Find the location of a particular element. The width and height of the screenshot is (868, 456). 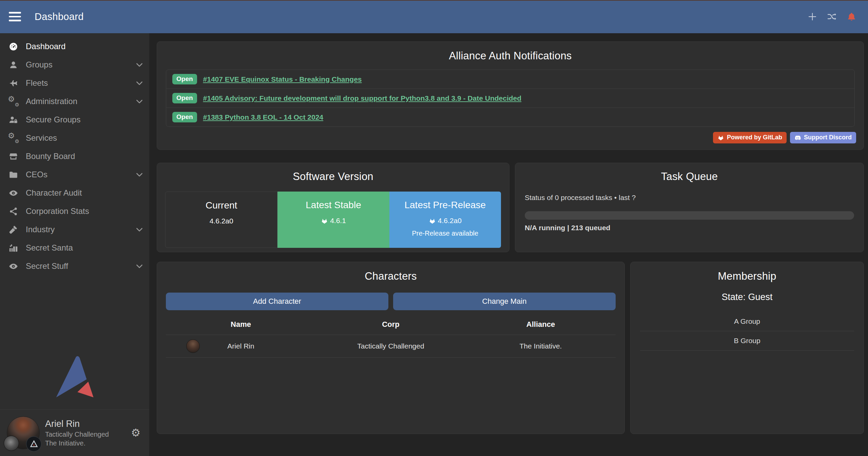

sidebar-item-secret-stuff: Secret Stuff is located at coordinates (75, 266).